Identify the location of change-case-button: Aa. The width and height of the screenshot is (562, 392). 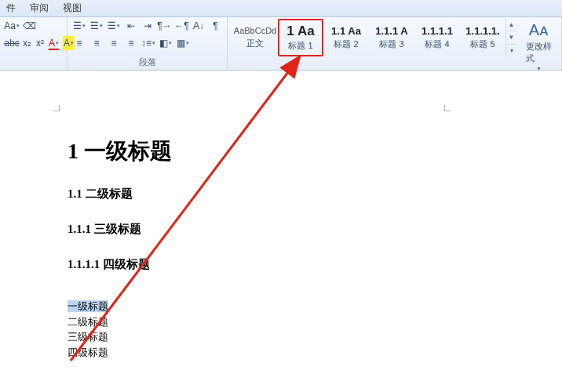
(12, 26).